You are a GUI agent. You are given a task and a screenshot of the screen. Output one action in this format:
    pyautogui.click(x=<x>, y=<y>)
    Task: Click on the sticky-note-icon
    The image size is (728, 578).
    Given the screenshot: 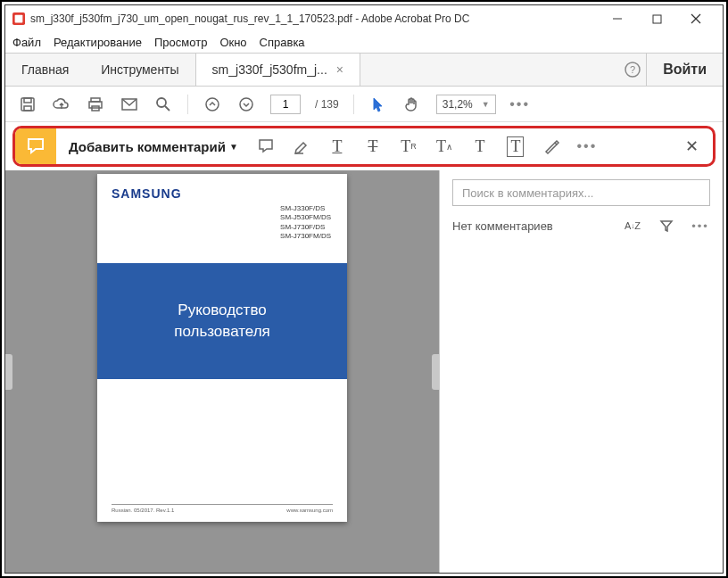 What is the action you would take?
    pyautogui.click(x=266, y=146)
    